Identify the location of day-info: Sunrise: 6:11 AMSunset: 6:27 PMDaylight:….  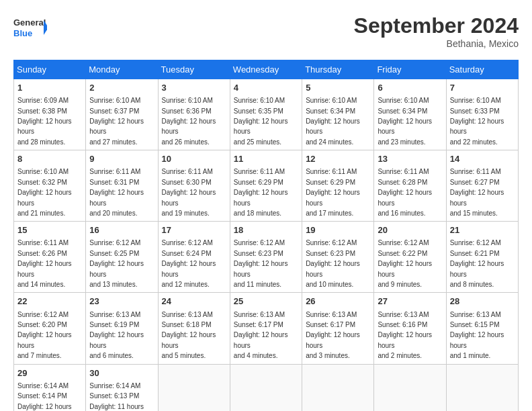
(477, 192).